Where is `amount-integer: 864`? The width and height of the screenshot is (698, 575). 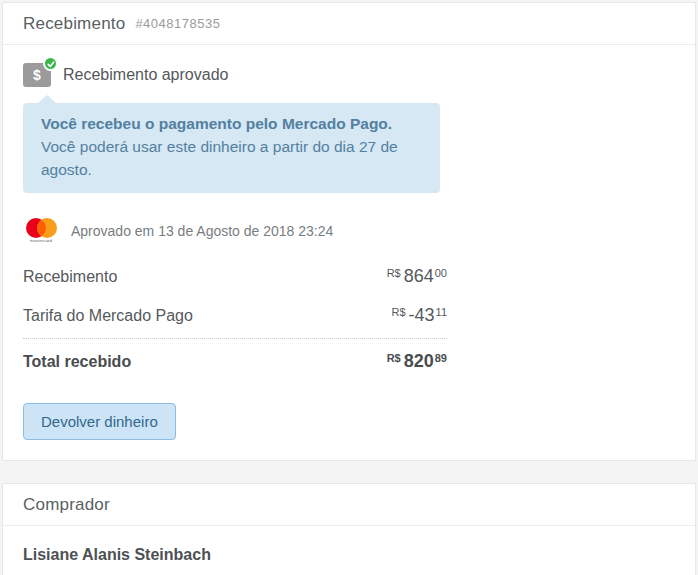 amount-integer: 864 is located at coordinates (419, 276).